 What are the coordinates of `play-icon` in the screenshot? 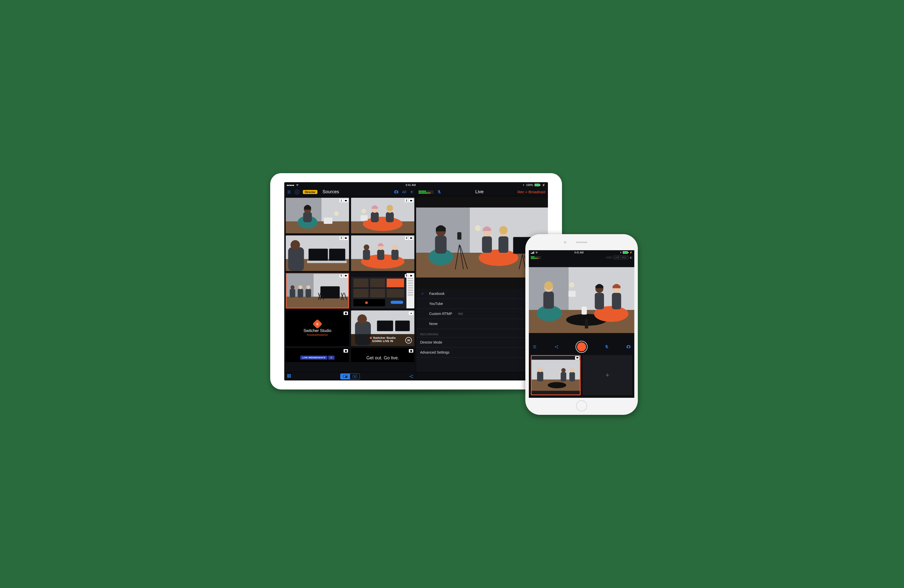 It's located at (411, 313).